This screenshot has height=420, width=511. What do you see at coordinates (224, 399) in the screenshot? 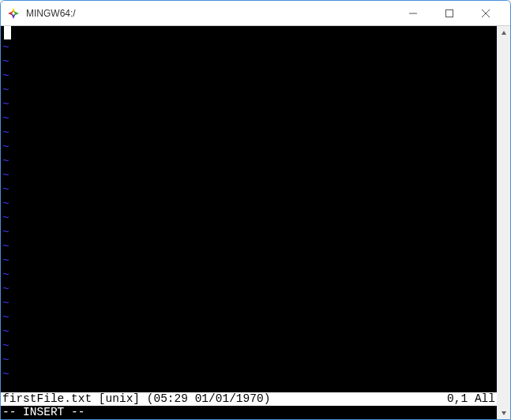
I see `status-file-info: firstFile.txt [unix] (05:29 01/01/1970)` at bounding box center [224, 399].